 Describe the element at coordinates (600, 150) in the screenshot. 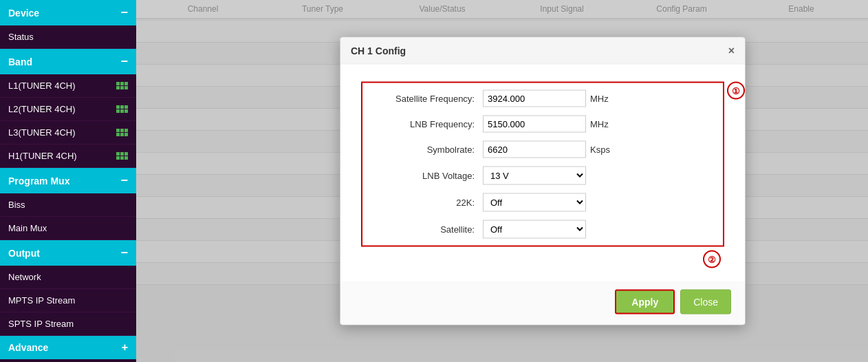

I see `symbolrate-unit: Ksps` at that location.